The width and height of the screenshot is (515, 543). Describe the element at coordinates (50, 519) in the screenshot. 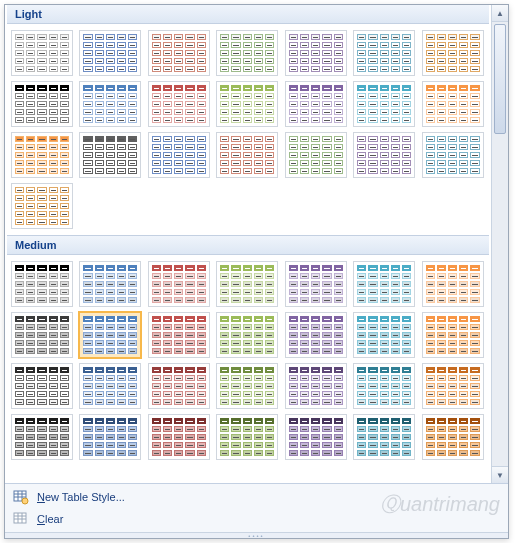

I see `clear-label: Clear` at that location.